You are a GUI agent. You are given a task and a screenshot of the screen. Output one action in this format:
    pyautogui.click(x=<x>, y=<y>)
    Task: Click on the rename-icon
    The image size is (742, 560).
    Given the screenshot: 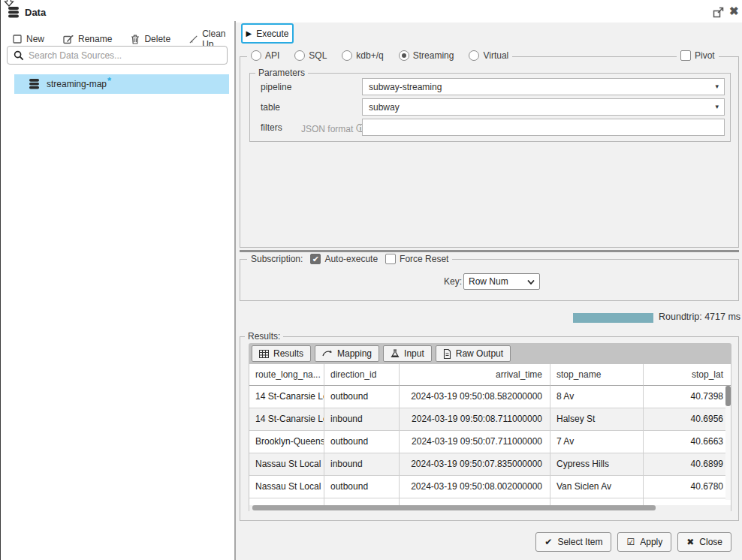 What is the action you would take?
    pyautogui.click(x=68, y=39)
    